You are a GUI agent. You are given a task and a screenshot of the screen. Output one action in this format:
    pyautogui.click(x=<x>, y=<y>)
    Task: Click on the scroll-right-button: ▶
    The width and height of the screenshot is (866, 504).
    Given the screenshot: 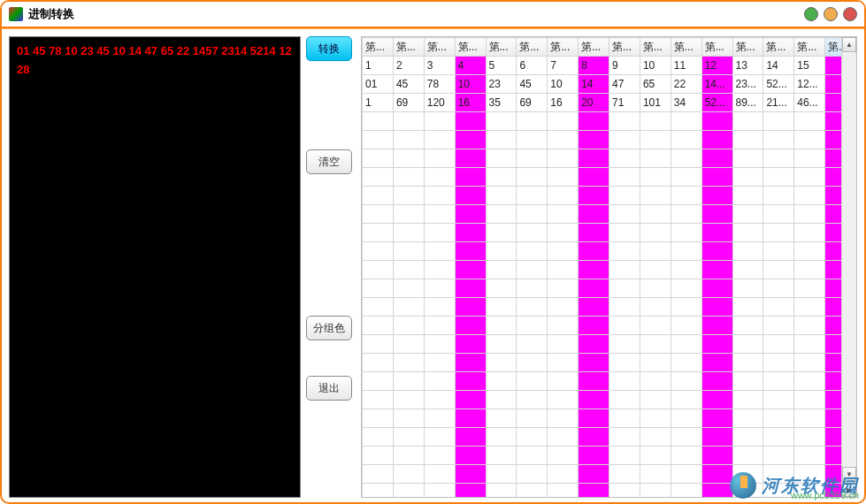 What is the action you would take?
    pyautogui.click(x=849, y=490)
    